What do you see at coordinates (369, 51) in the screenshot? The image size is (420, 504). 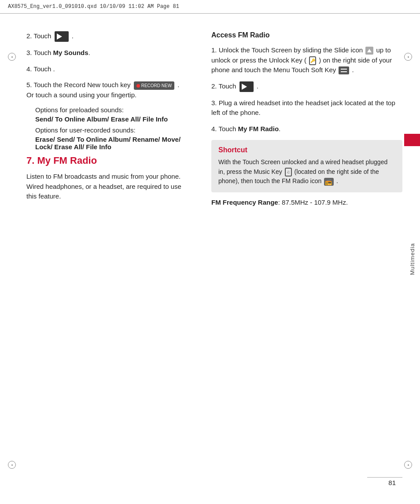 I see `slide-up-icon` at bounding box center [369, 51].